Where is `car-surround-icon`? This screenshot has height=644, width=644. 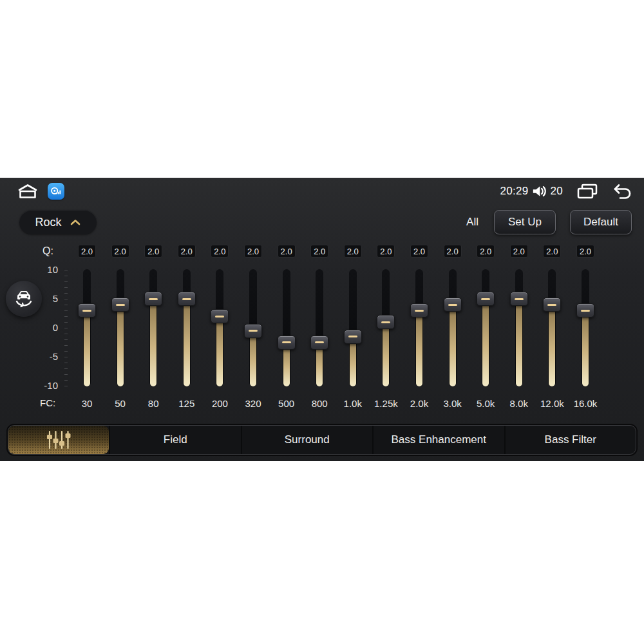
car-surround-icon is located at coordinates (24, 299).